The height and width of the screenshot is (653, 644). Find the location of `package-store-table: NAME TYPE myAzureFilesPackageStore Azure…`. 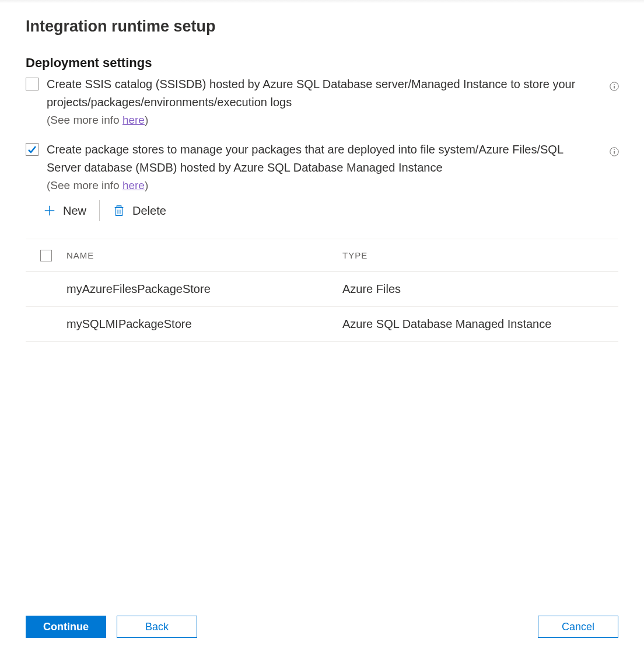

package-store-table: NAME TYPE myAzureFilesPackageStore Azure… is located at coordinates (322, 291).